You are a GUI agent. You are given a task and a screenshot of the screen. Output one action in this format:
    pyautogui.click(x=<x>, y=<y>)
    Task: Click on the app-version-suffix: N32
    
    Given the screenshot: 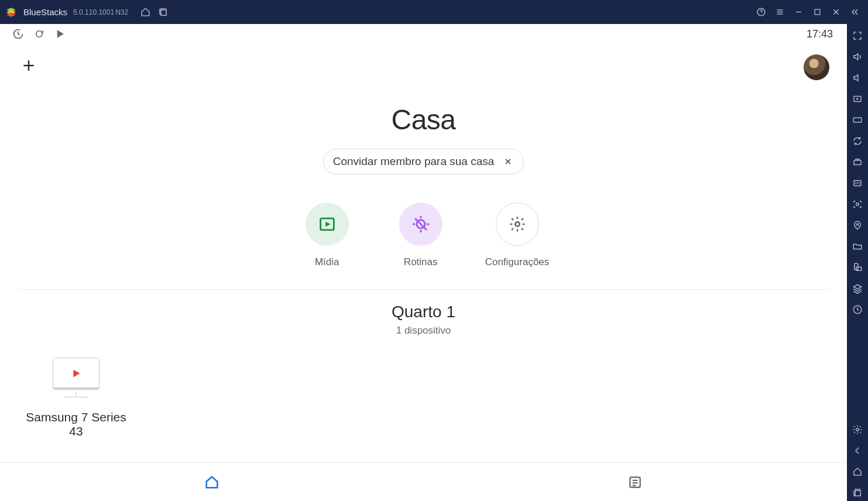 What is the action you would take?
    pyautogui.click(x=122, y=12)
    